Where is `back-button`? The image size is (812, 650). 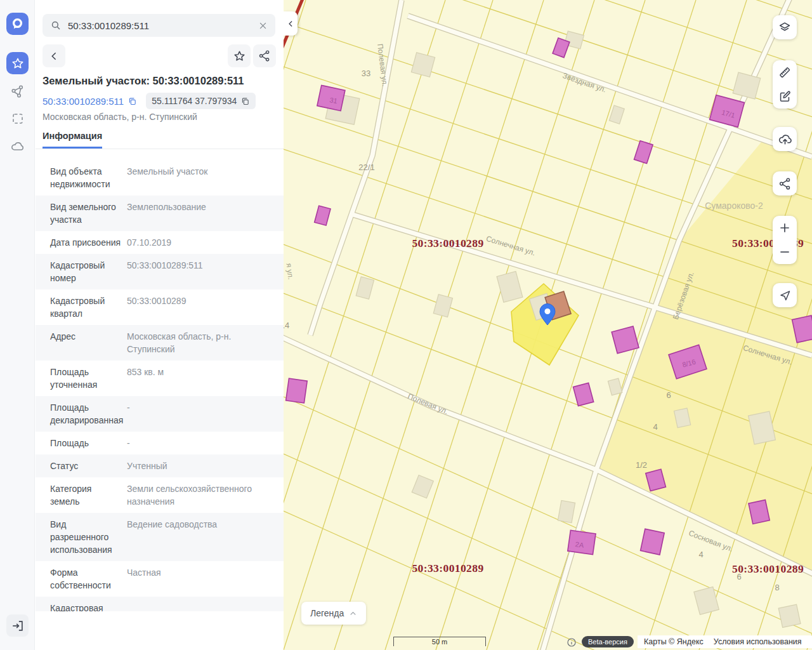
back-button is located at coordinates (54, 56).